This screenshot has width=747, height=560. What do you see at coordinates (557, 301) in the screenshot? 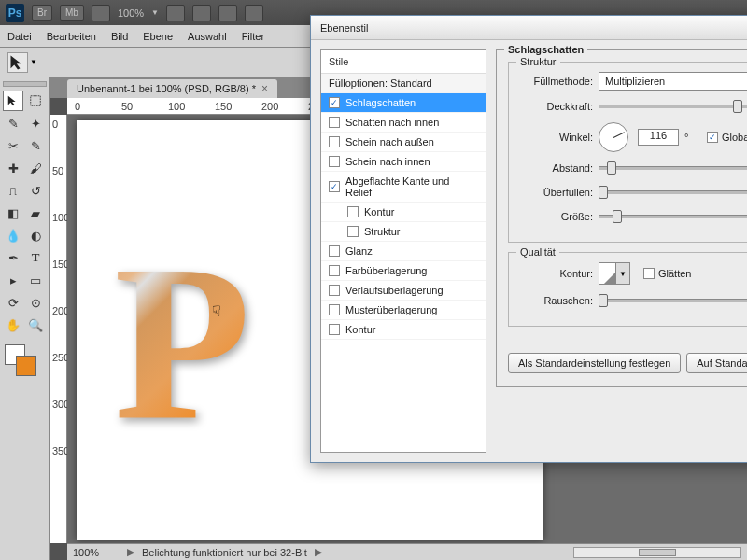
I see `noise-label: Rauschen:` at bounding box center [557, 301].